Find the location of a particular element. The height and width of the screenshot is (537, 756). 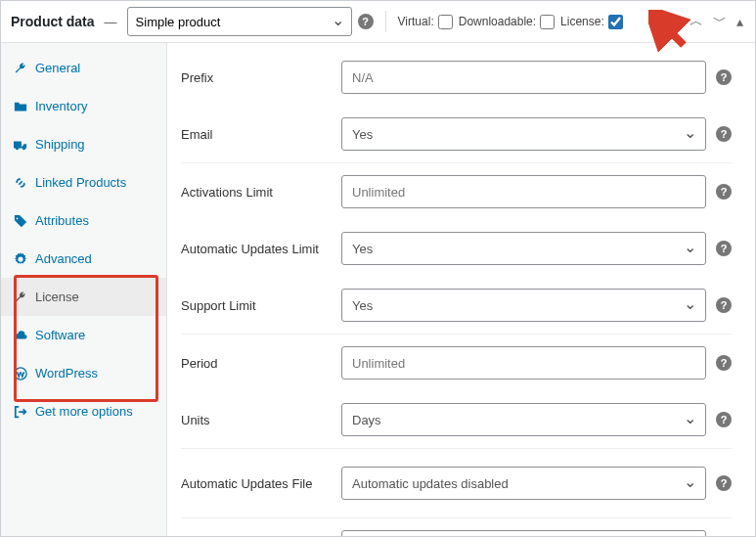

field-units: Units Days ? is located at coordinates (456, 421).